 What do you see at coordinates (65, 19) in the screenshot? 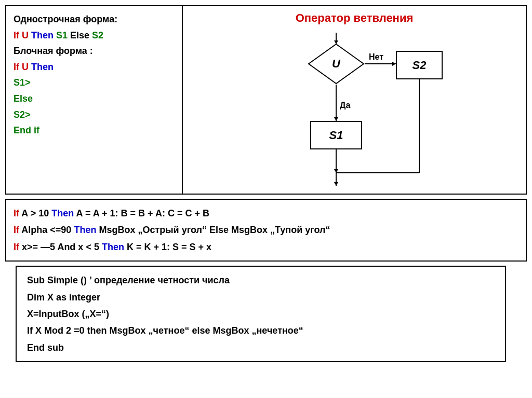
I see `single-form-label: Однострочная форма:` at bounding box center [65, 19].